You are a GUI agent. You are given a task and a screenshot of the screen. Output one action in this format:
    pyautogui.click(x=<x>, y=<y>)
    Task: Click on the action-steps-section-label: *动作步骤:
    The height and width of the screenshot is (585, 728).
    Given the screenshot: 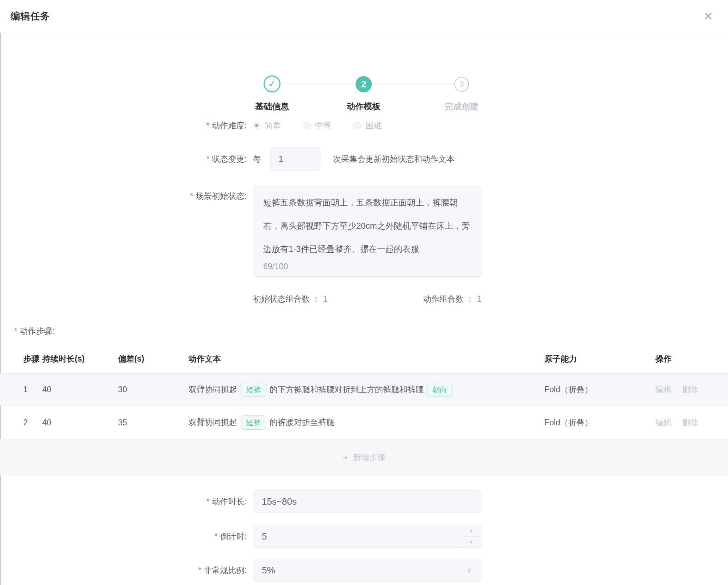 What is the action you would take?
    pyautogui.click(x=34, y=331)
    